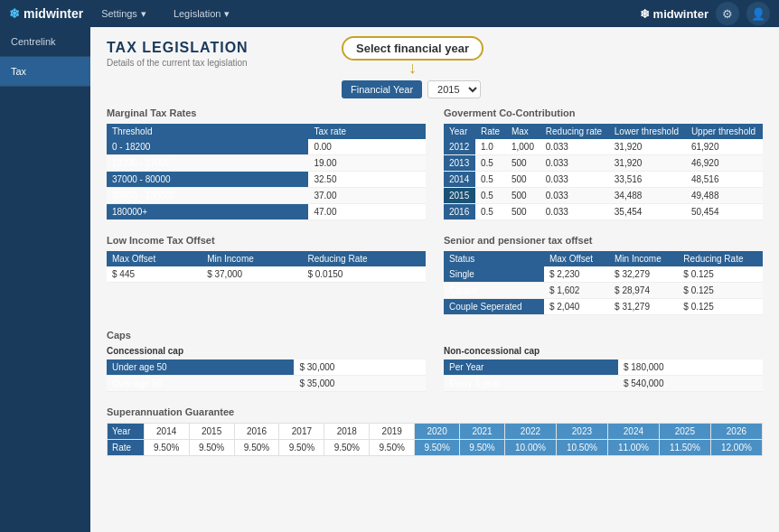  I want to click on top-nav: ❄ midwinter Settings ▾ Legislation ▾ ❄ m…, so click(390, 14).